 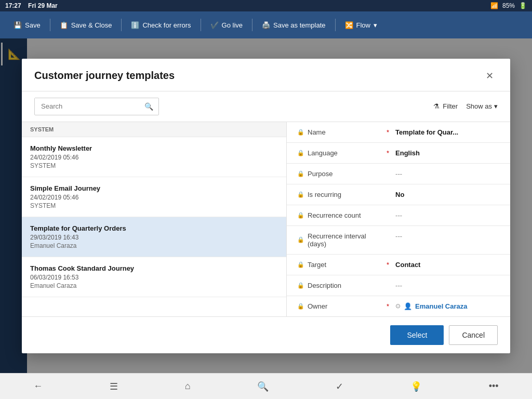 What do you see at coordinates (466, 106) in the screenshot?
I see `filter-show-area: ⚗ Filter Show as ▾` at bounding box center [466, 106].